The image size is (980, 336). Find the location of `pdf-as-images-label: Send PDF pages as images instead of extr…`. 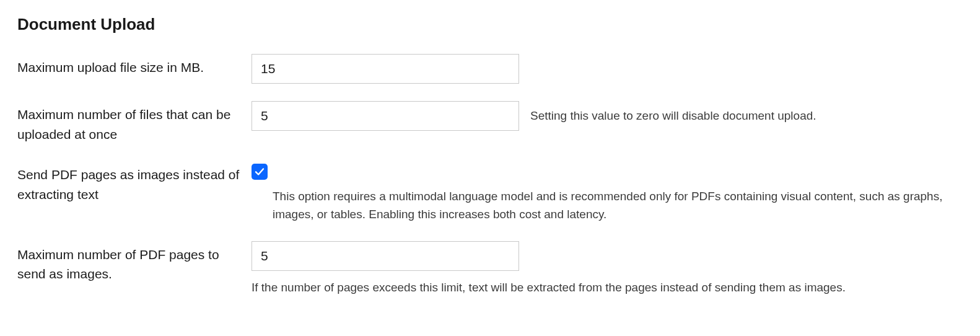

pdf-as-images-label: Send PDF pages as images instead of extr… is located at coordinates (132, 182).